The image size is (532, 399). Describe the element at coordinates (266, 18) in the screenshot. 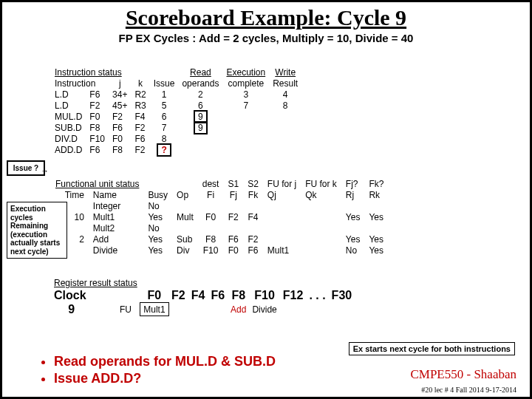

I see `slide-title: Scoreboard Example: Cycle 9` at that location.